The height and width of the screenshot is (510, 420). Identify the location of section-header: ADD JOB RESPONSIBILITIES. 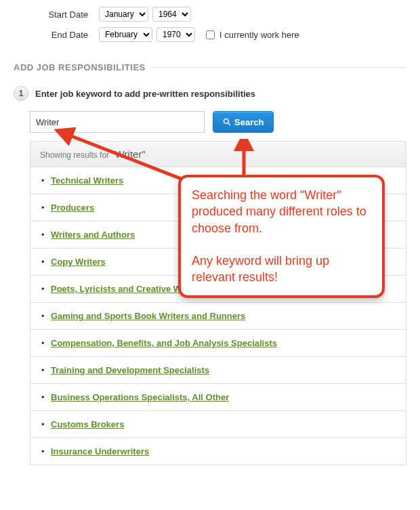
(210, 68).